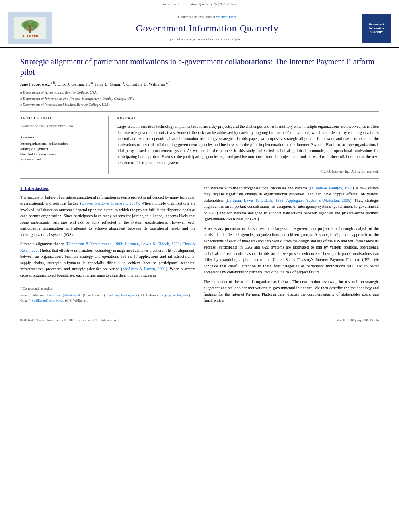 This screenshot has width=399, height=532. I want to click on ref-dawes: Dawes, Pardo & Cresswell, 2004, so click(109, 203).